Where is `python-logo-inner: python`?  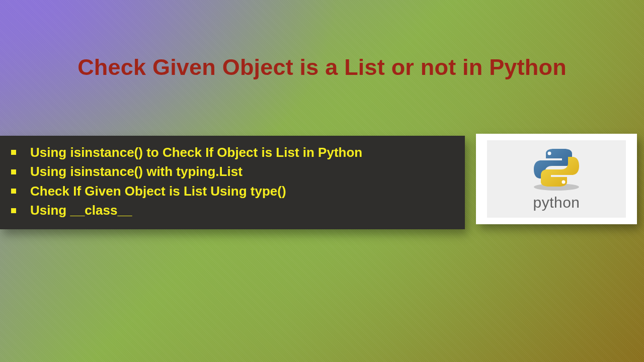
python-logo-inner: python is located at coordinates (556, 179).